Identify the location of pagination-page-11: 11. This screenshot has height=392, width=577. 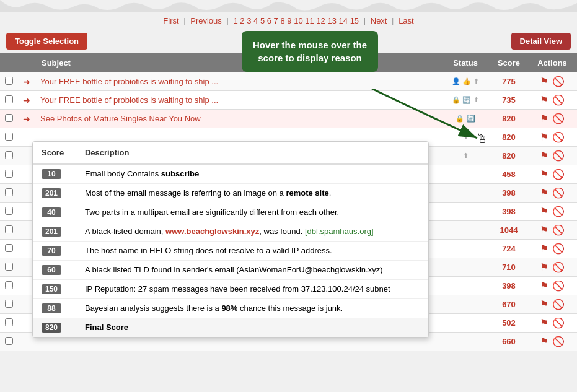
(309, 21).